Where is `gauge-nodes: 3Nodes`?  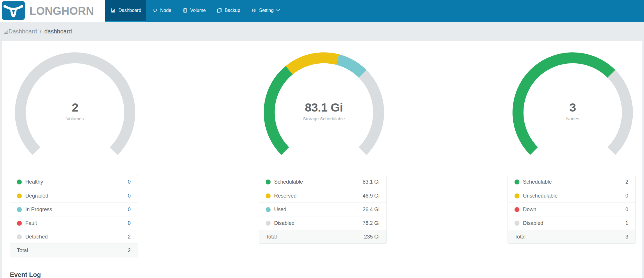
gauge-nodes: 3Nodes is located at coordinates (572, 108).